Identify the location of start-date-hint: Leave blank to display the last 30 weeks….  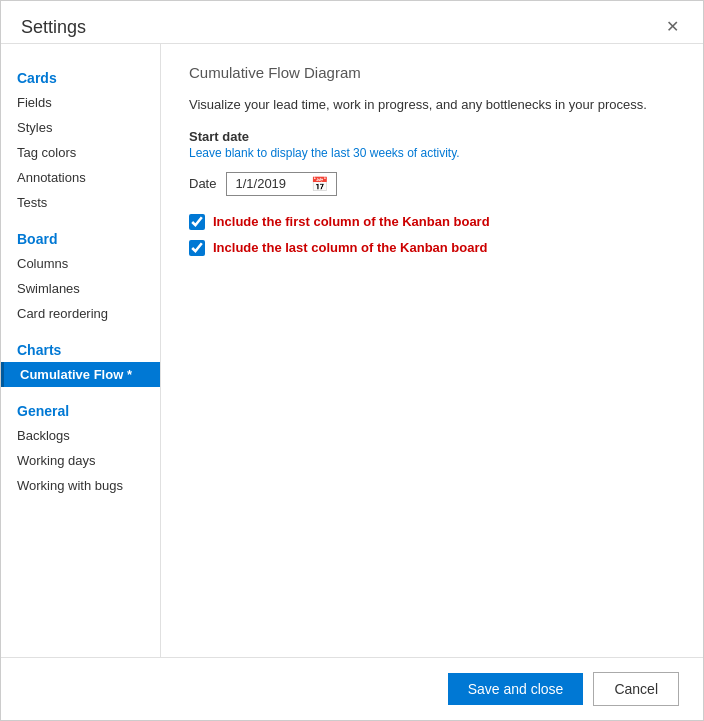
(432, 153).